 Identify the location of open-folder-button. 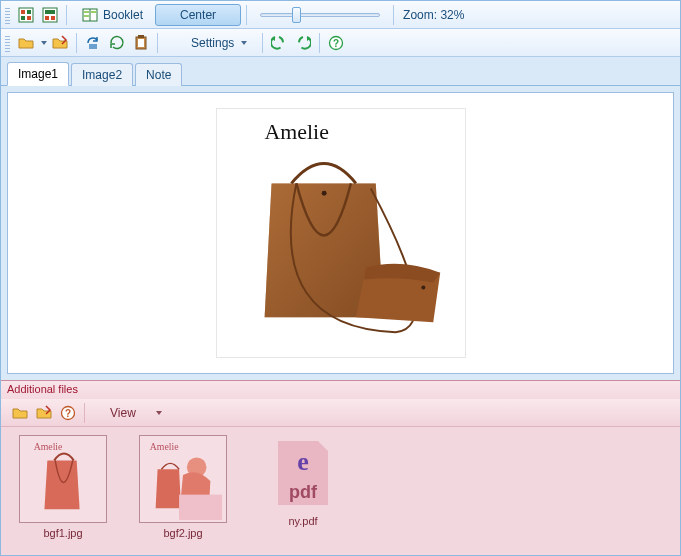
(26, 43).